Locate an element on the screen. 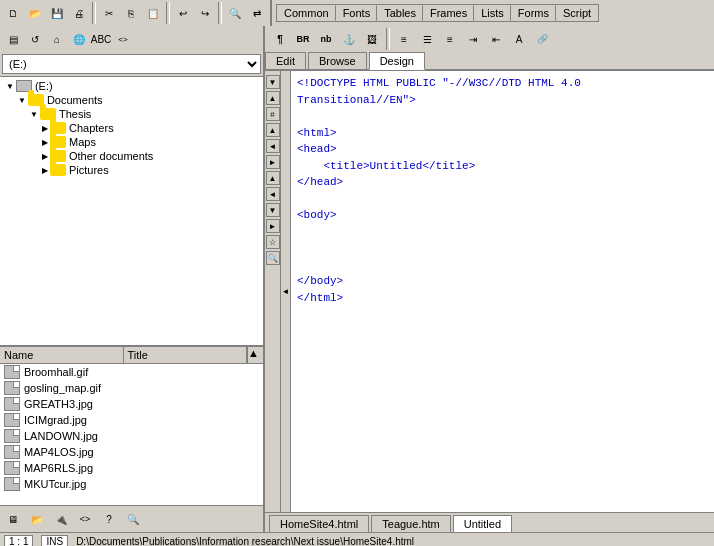 This screenshot has height=546, width=714. drive-dropdown: (E:) is located at coordinates (132, 64).